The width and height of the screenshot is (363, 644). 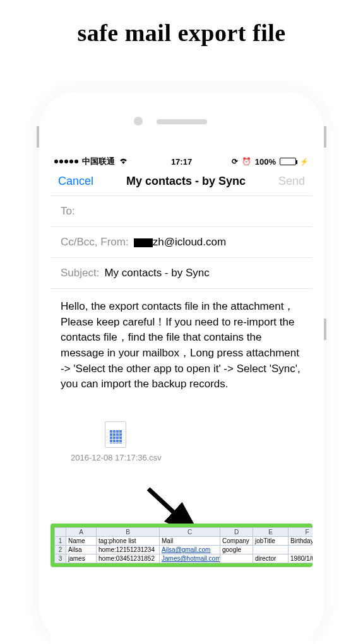 I want to click on header-cell: jobTitle, so click(x=271, y=541).